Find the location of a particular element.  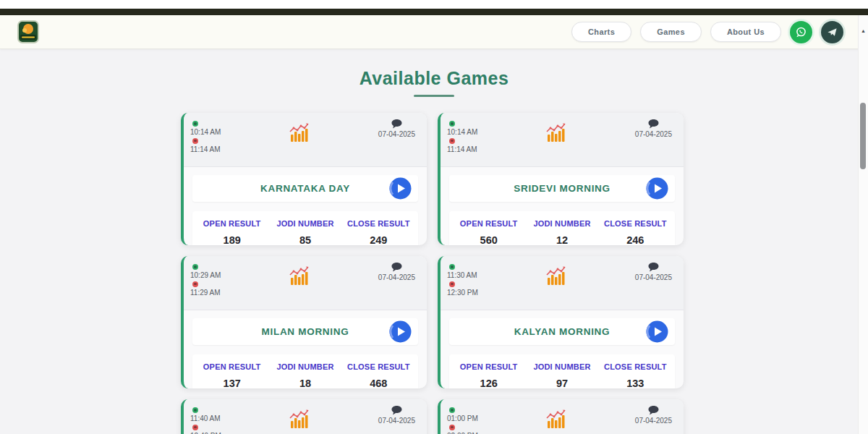

nav-games-label: Games is located at coordinates (671, 32).